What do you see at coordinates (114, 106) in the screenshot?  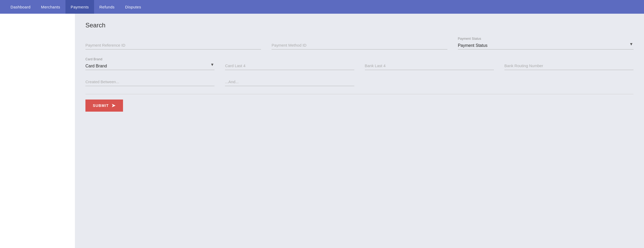 I see `submit-arrow-icon: ➤` at bounding box center [114, 106].